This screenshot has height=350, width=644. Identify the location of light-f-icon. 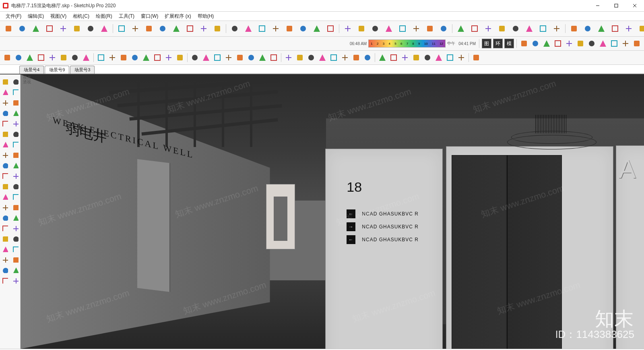
(427, 58).